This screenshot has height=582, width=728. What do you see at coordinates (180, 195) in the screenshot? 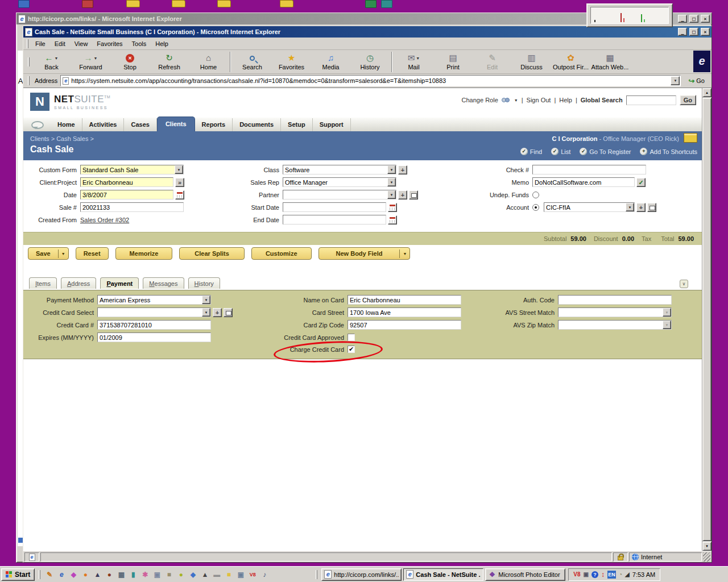
I see `date-calendar-icon` at bounding box center [180, 195].